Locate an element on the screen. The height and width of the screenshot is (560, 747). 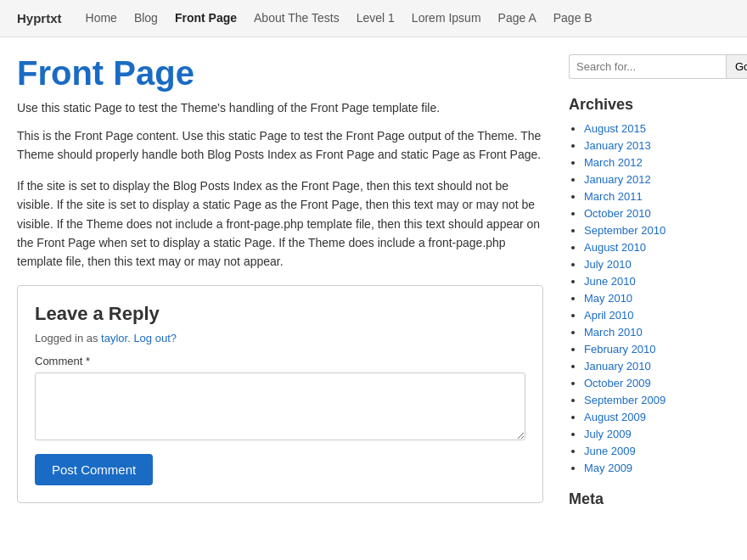
nav-item-blog: Blog is located at coordinates (146, 19).